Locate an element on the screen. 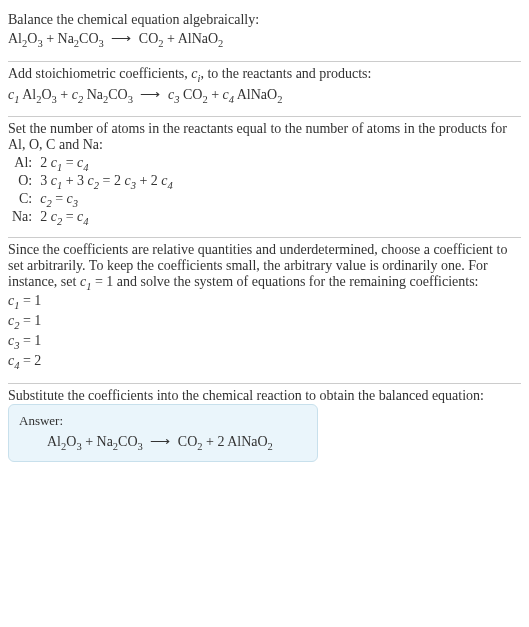 This screenshot has width=529, height=627. answer-equation: Al2O3 + Na2CO3 ⟶ CO2 + 2 AlNaO2 is located at coordinates (163, 442).